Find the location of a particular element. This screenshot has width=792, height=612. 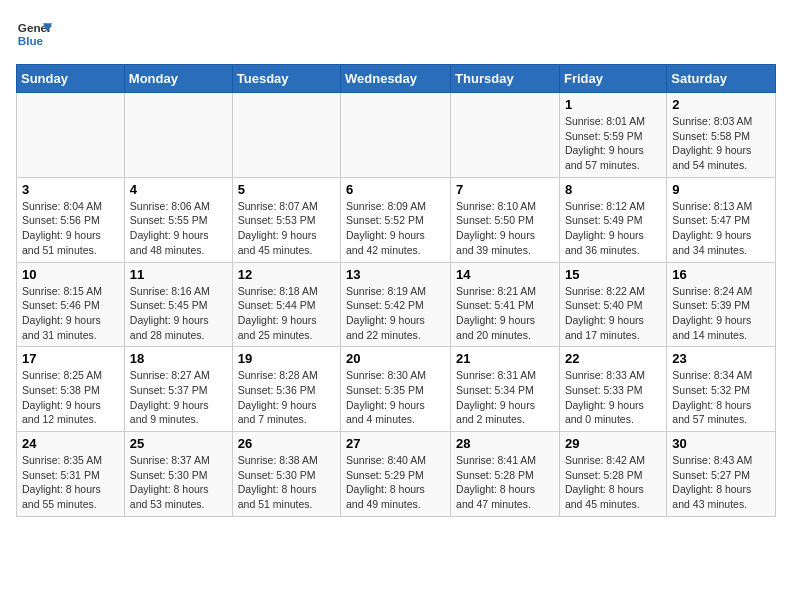

day-info: Sunrise: 8:38 AM Sunset: 5:30 PM Dayligh… is located at coordinates (286, 482).